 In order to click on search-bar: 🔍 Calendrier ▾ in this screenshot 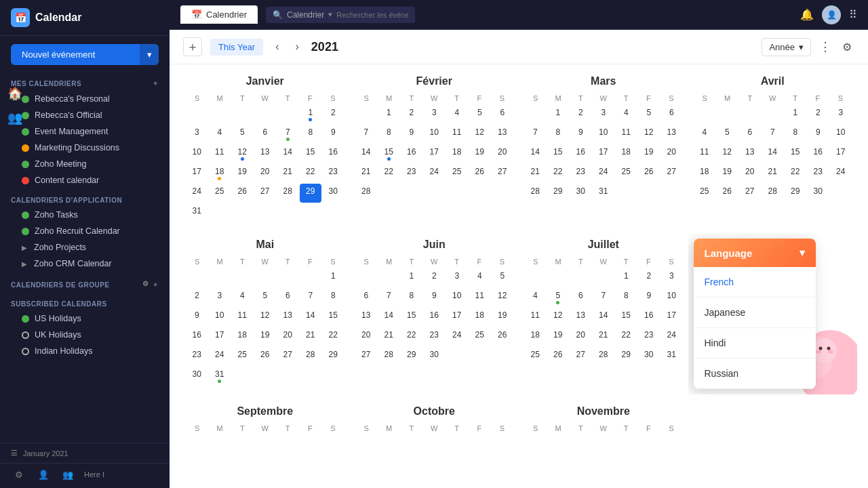, I will do `click(340, 15)`.